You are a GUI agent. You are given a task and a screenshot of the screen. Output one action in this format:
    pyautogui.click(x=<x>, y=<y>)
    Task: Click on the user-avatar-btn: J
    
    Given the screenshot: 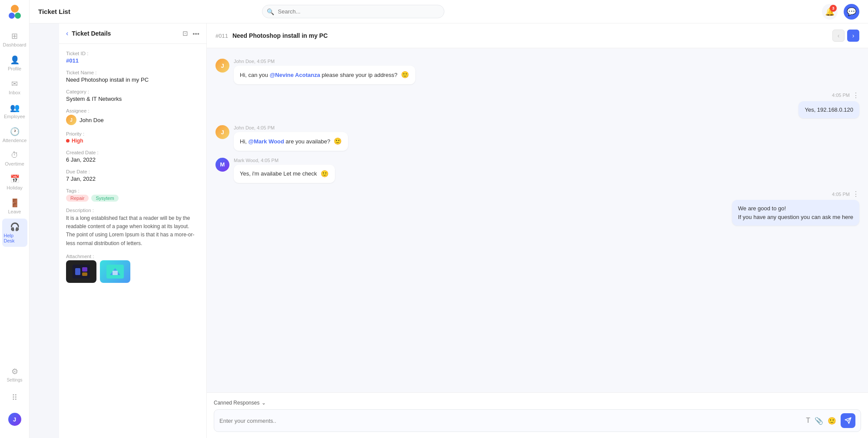 What is the action you would take?
    pyautogui.click(x=15, y=419)
    